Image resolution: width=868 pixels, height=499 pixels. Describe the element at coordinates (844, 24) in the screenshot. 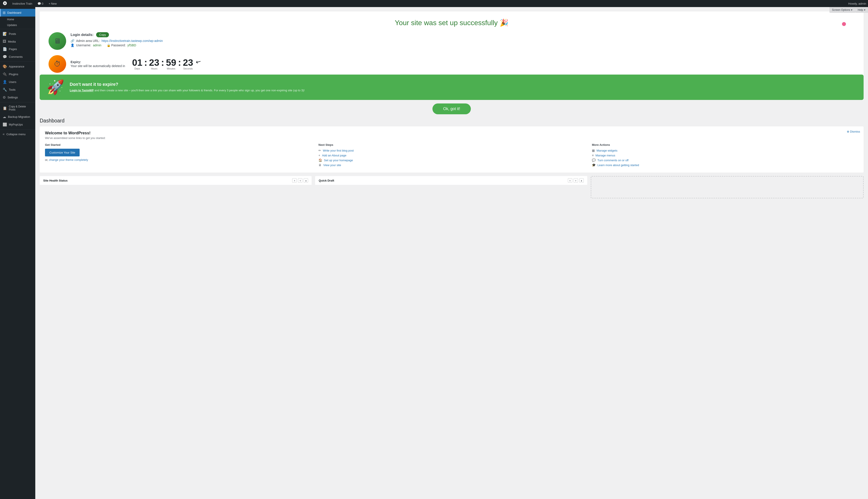

I see `pink-dot-decoration` at that location.